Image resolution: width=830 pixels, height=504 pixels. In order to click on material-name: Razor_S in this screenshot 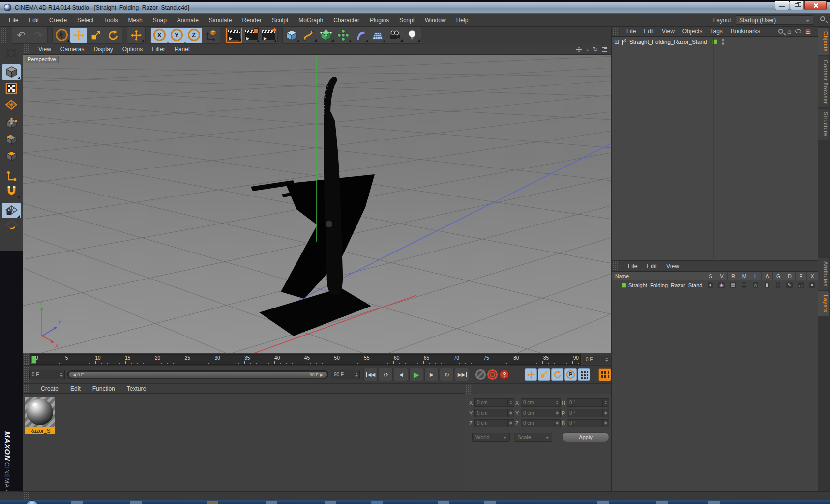, I will do `click(40, 431)`.